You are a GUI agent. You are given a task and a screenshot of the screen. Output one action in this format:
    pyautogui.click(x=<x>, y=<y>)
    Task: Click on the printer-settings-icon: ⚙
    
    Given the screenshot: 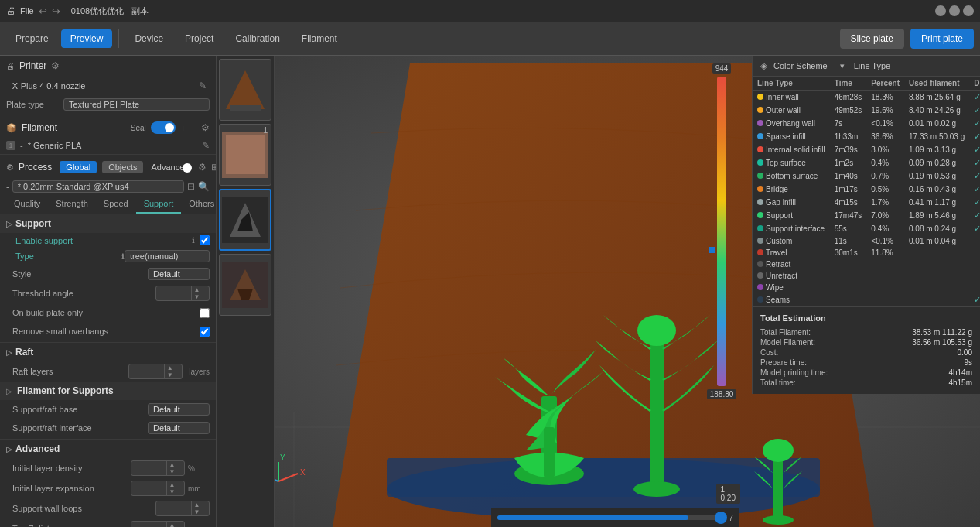 What is the action you would take?
    pyautogui.click(x=56, y=66)
    